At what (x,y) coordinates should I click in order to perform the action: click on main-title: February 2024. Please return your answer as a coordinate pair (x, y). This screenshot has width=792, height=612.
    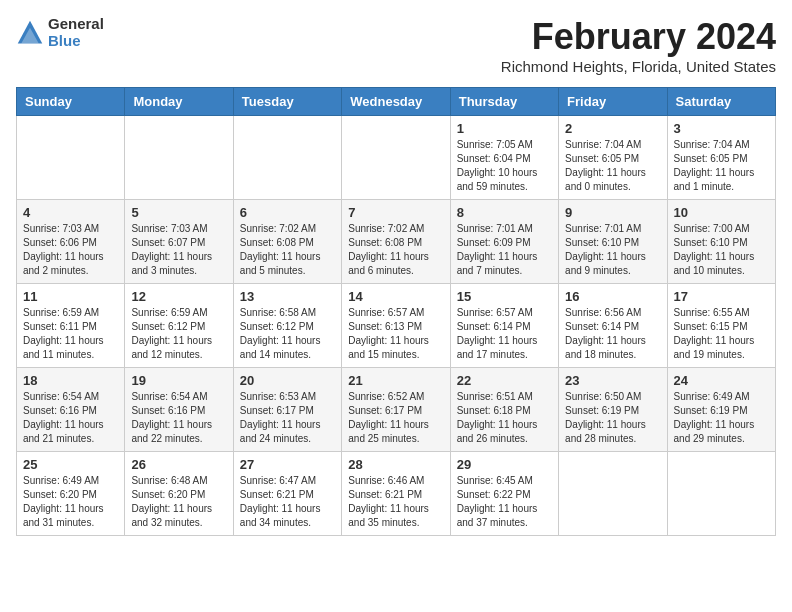
    Looking at the image, I should click on (638, 37).